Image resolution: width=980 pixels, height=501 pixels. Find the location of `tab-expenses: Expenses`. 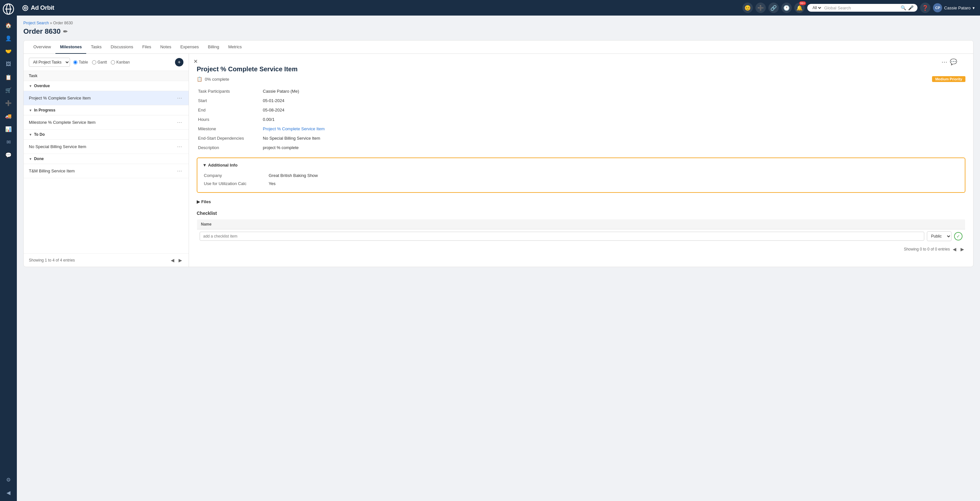

tab-expenses: Expenses is located at coordinates (189, 47).